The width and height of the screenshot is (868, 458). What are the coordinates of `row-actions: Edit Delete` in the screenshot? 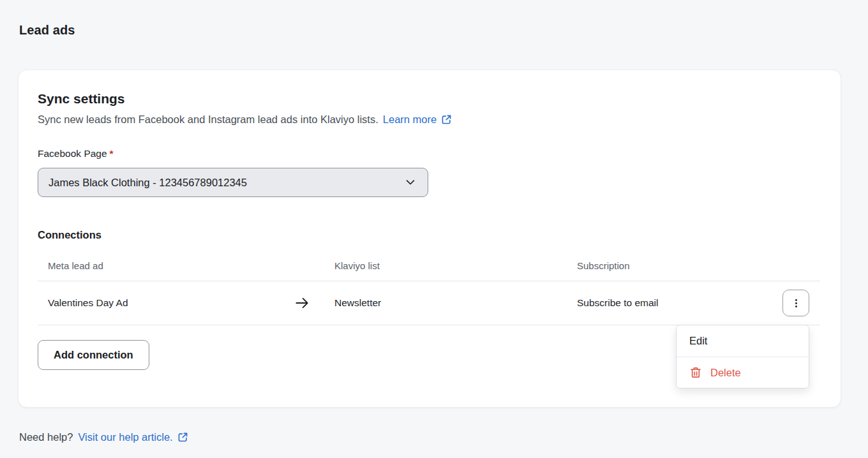 It's located at (796, 303).